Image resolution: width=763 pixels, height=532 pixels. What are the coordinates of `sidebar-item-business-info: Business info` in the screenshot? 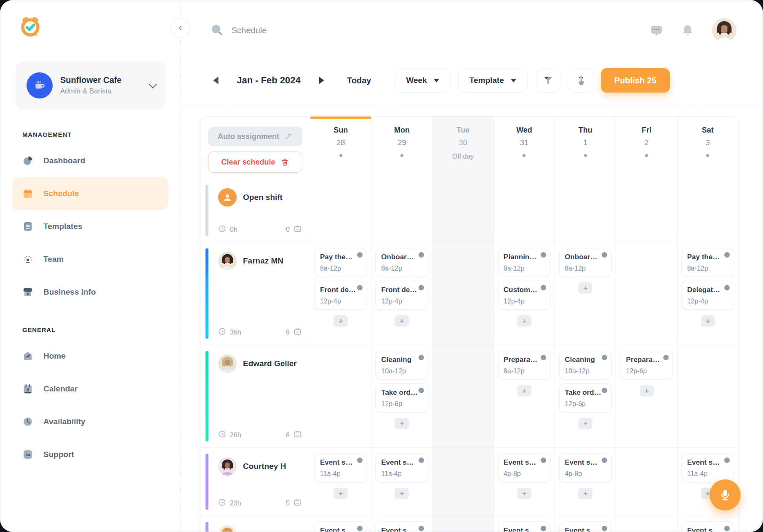 It's located at (90, 292).